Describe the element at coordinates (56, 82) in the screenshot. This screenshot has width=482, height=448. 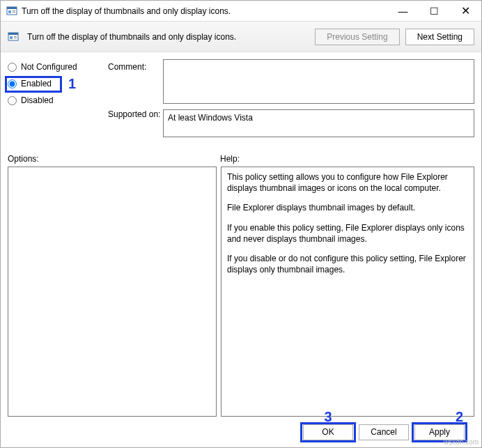
I see `state-radios: Not Configured Enabled 1 Disabled` at that location.